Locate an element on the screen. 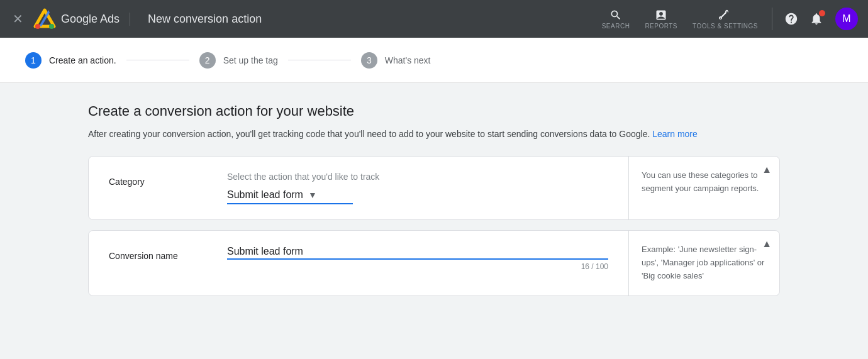 The image size is (868, 359). conversion-name-label: Conversion name is located at coordinates (153, 253).